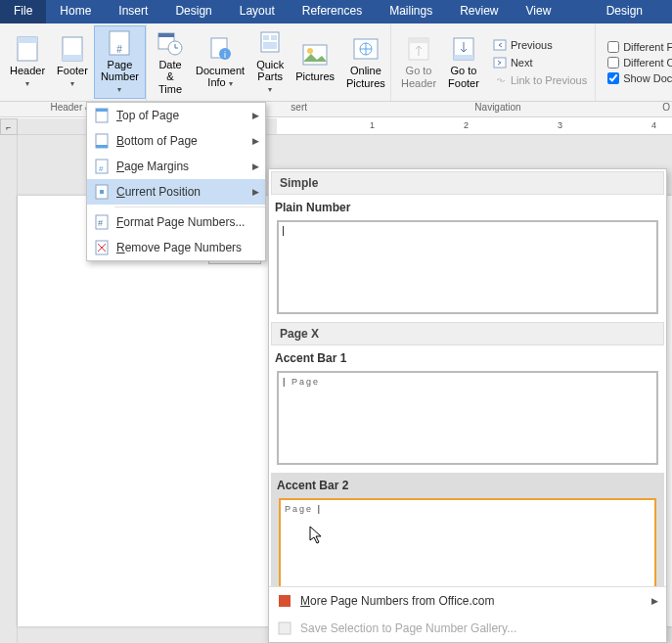 The width and height of the screenshot is (672, 643). Describe the element at coordinates (468, 406) in the screenshot. I see `gallery-item-accent-bar-1: Accent Bar 1 | Page` at that location.